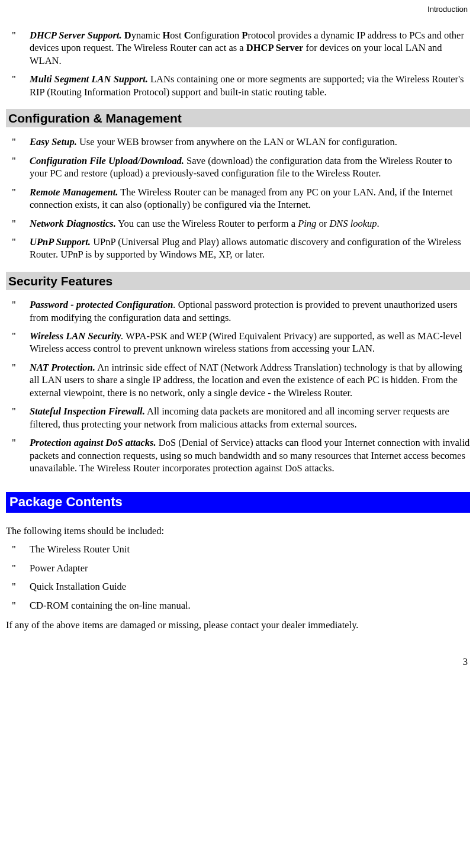 The width and height of the screenshot is (476, 868). I want to click on list-item: DHCP Server Support. Dynamic Host Config…, so click(241, 48).